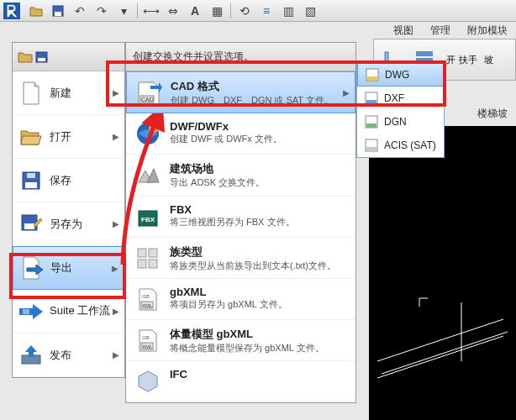 Image resolution: width=516 pixels, height=420 pixels. I want to click on menu-new-label: 新建, so click(61, 93).